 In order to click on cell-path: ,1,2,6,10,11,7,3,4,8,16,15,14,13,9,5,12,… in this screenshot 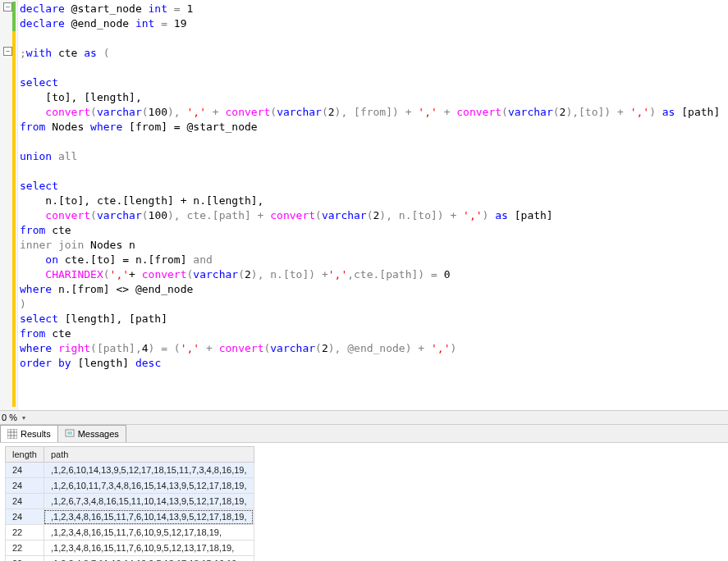, I will do `click(149, 486)`.